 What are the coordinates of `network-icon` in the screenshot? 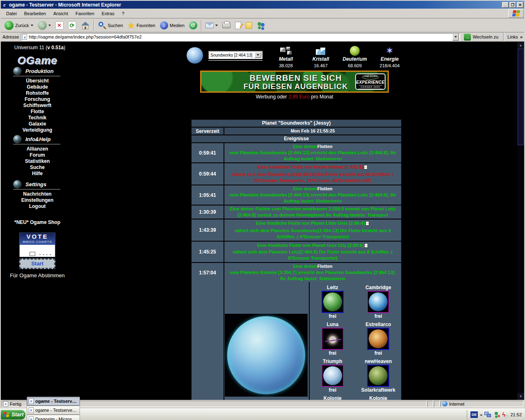 It's located at (488, 415).